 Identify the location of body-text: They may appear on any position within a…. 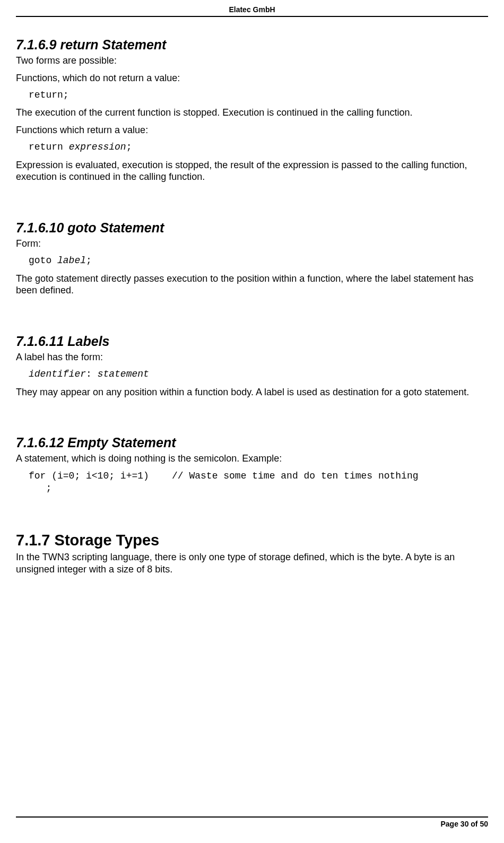
(252, 393).